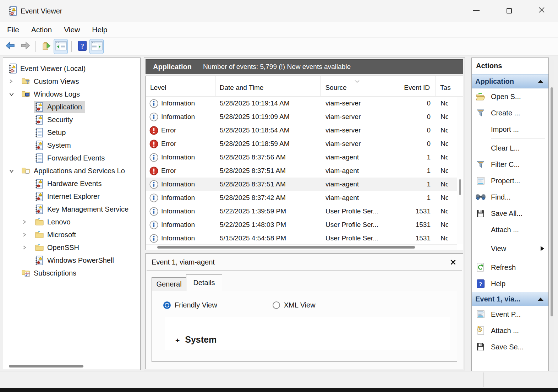  What do you see at coordinates (518, 315) in the screenshot?
I see `action-label: Event P...` at bounding box center [518, 315].